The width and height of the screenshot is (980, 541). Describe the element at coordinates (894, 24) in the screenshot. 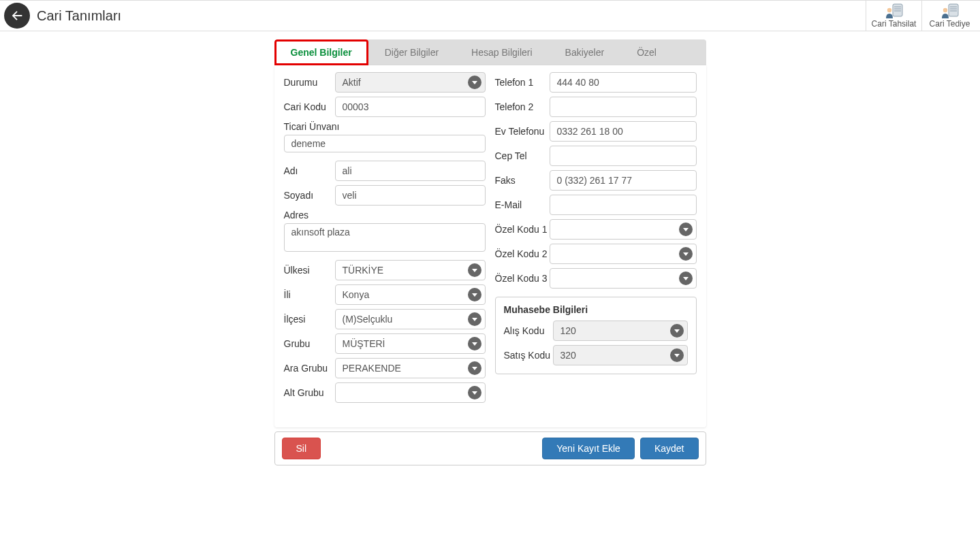

I see `cari-tahsilat-label: Cari Tahsilat` at that location.